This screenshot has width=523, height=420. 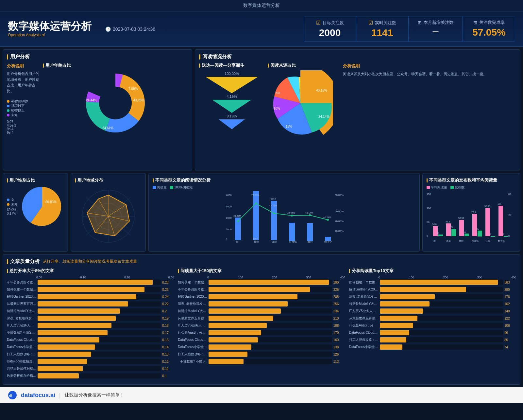 I want to click on bar-value: 126, so click(x=339, y=355).